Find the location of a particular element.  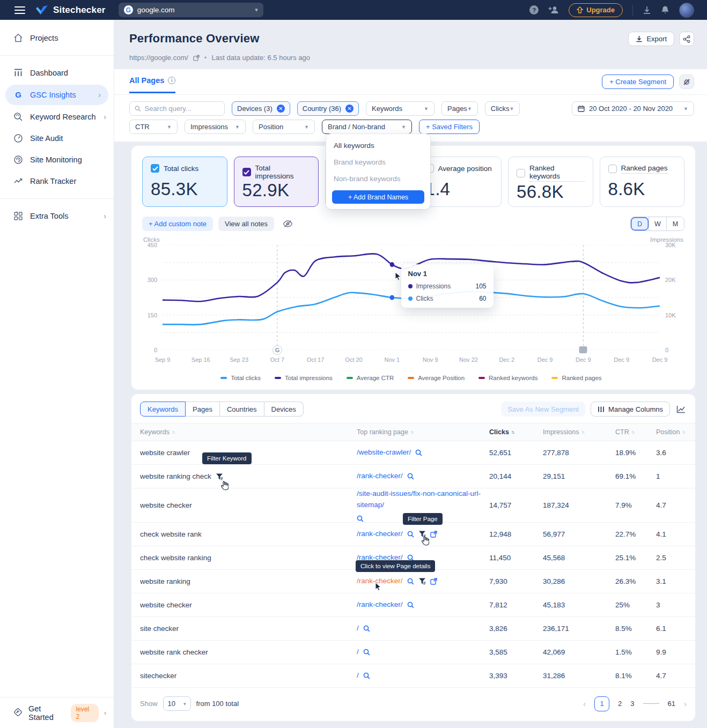

period-m-button: M is located at coordinates (675, 224).